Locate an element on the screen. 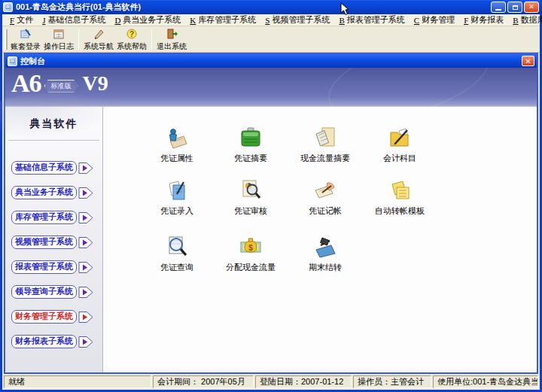 The image size is (542, 392). menu-finance-mgmt: C财务管理 is located at coordinates (434, 20).